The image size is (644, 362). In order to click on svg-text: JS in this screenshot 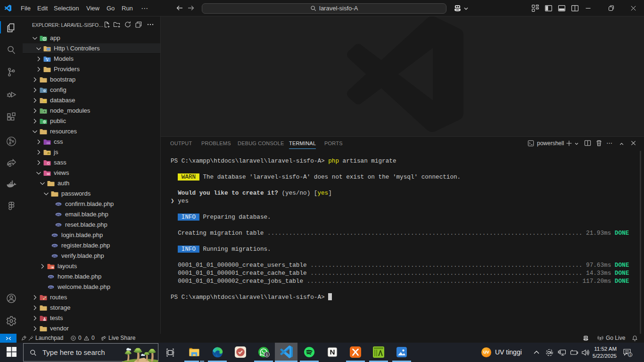, I will do `click(49, 154)`.